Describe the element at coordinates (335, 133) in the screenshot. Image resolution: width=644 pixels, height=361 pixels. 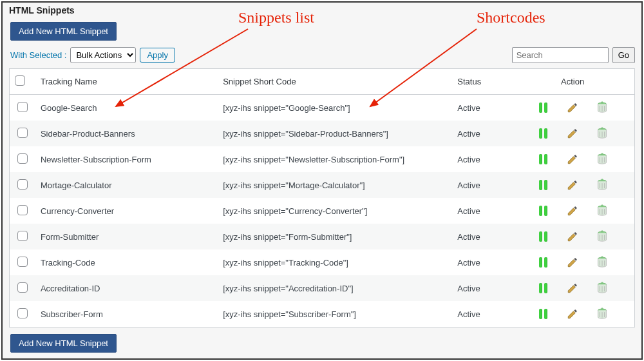
I see `snippet-shortcode: [xyz-ihs snippet="Sidebar-Product-Banner…` at that location.